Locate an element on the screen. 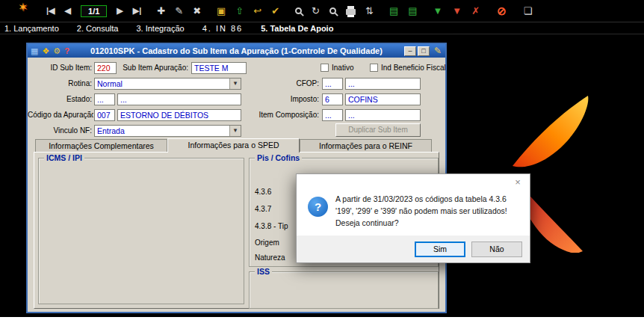 This screenshot has height=323, width=644. pis-row-436-label: 4.3.6 is located at coordinates (263, 192).